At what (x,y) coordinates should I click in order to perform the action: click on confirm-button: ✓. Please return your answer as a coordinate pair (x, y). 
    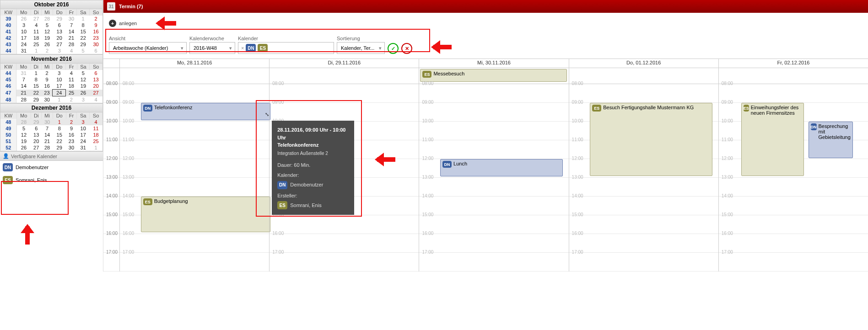
    Looking at the image, I should click on (393, 48).